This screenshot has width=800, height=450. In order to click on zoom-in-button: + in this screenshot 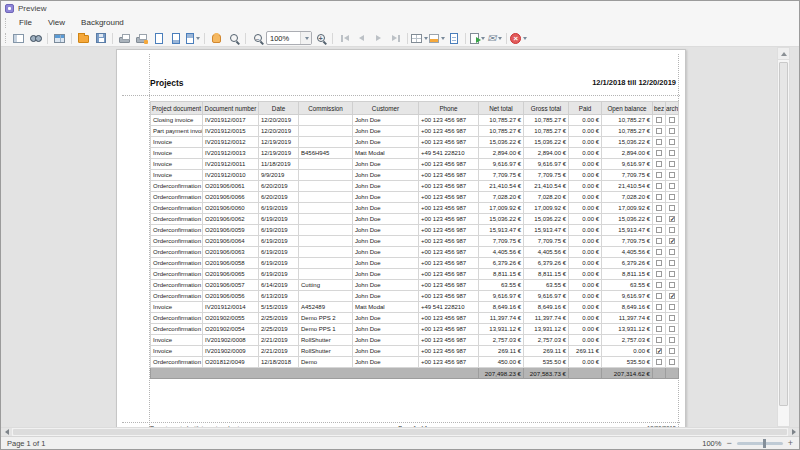, I will do `click(790, 444)`.